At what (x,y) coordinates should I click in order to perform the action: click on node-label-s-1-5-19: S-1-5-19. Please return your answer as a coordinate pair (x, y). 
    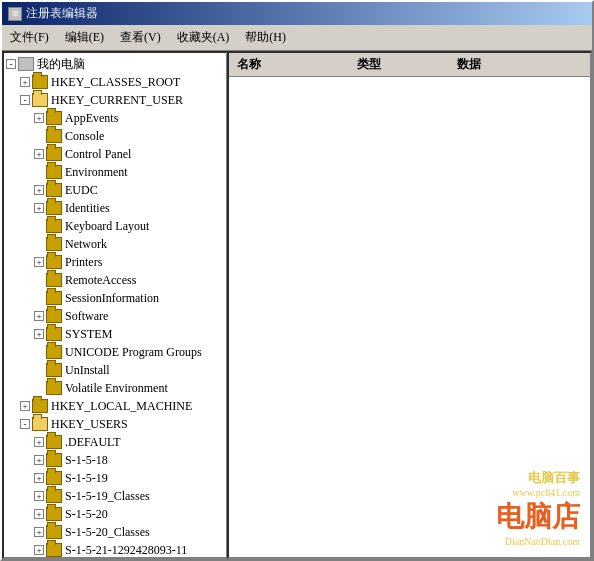
    Looking at the image, I should click on (86, 478).